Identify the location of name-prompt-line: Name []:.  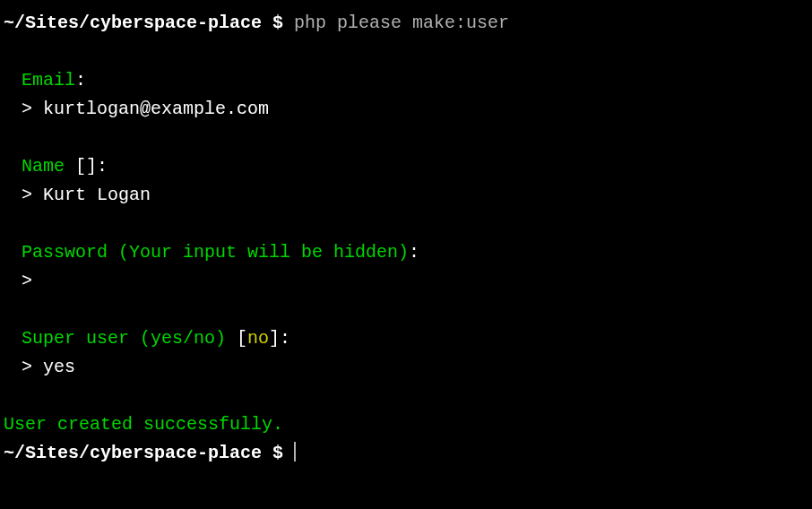
(406, 167).